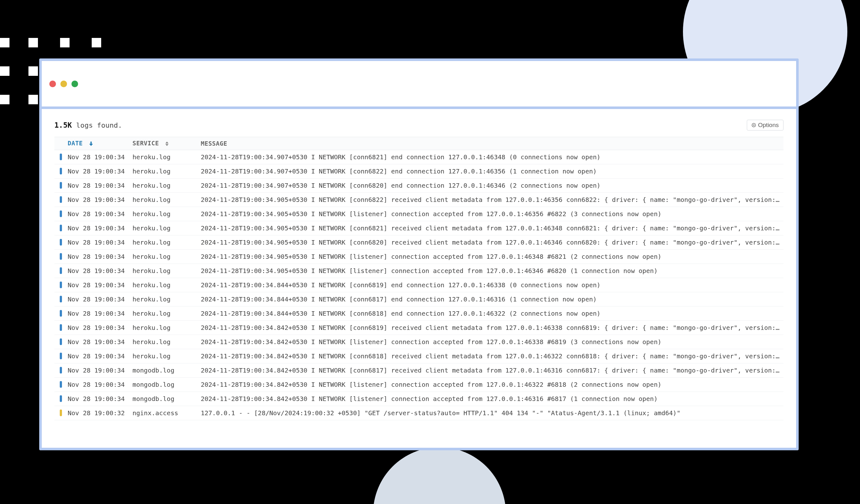 The height and width of the screenshot is (504, 860). What do you see at coordinates (167, 144) in the screenshot?
I see `sort-icon` at bounding box center [167, 144].